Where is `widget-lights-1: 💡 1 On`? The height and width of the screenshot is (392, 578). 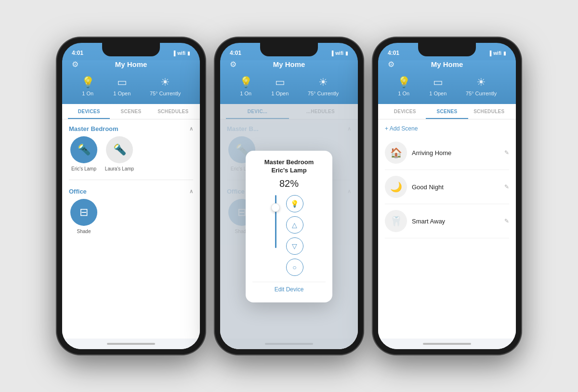 widget-lights-1: 💡 1 On is located at coordinates (88, 86).